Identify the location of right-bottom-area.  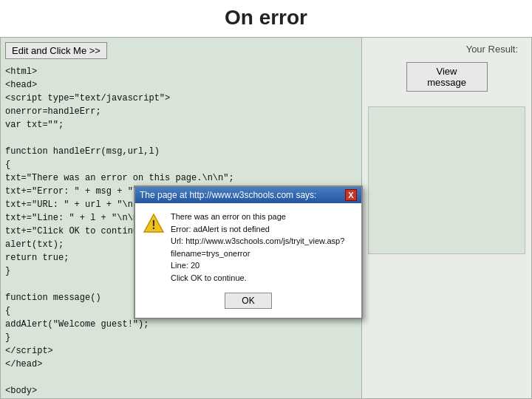
(446, 180).